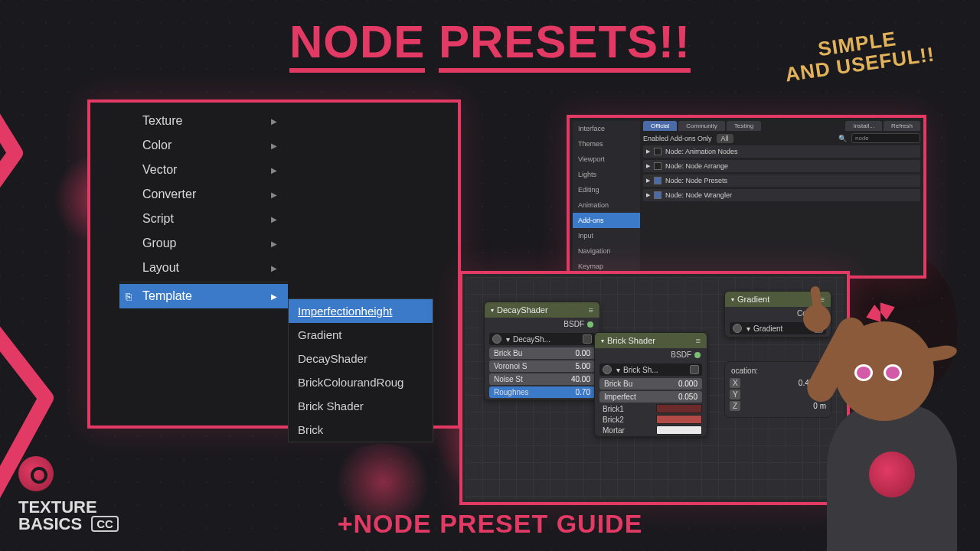  Describe the element at coordinates (542, 339) in the screenshot. I see `node-group-picker: ▾DecaySh...` at that location.